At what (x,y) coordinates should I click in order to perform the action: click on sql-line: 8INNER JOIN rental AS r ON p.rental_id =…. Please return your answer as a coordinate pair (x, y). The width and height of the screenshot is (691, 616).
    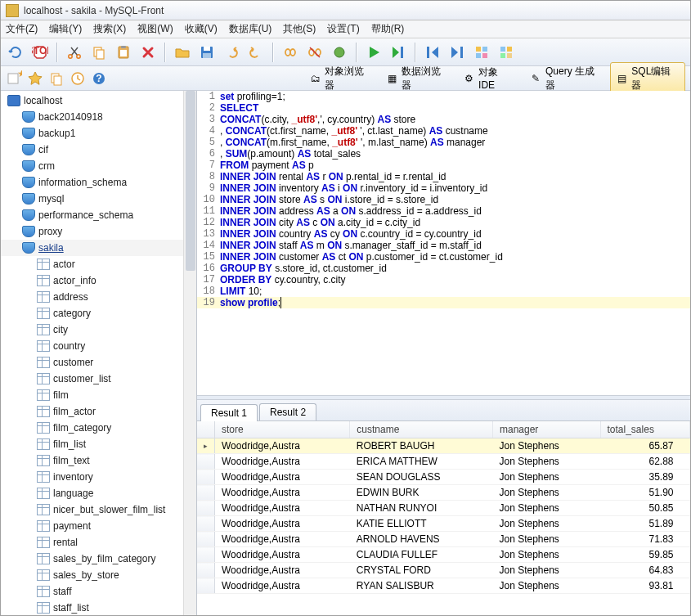
    Looking at the image, I should click on (443, 177).